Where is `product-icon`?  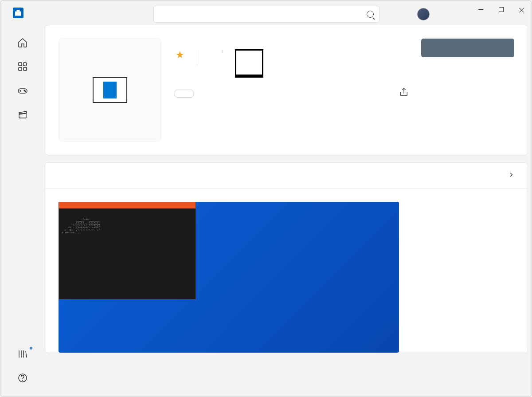
product-icon is located at coordinates (110, 90).